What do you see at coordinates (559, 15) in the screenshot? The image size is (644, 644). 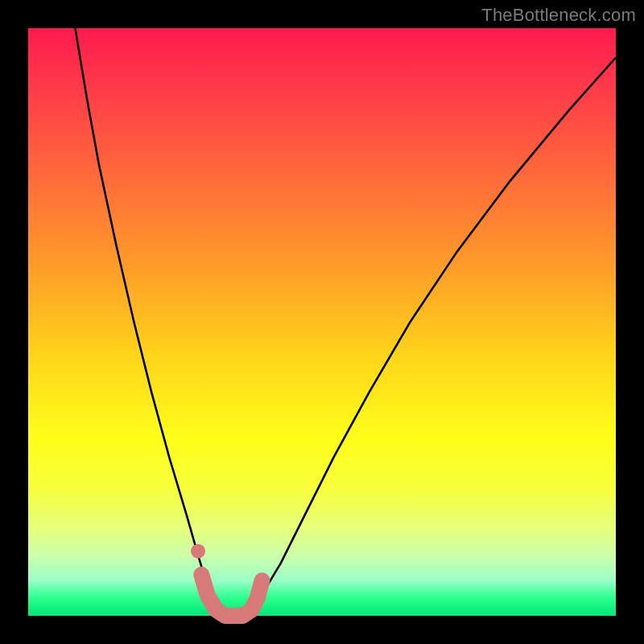 I see `watermark-text: TheBottleneck.com` at bounding box center [559, 15].